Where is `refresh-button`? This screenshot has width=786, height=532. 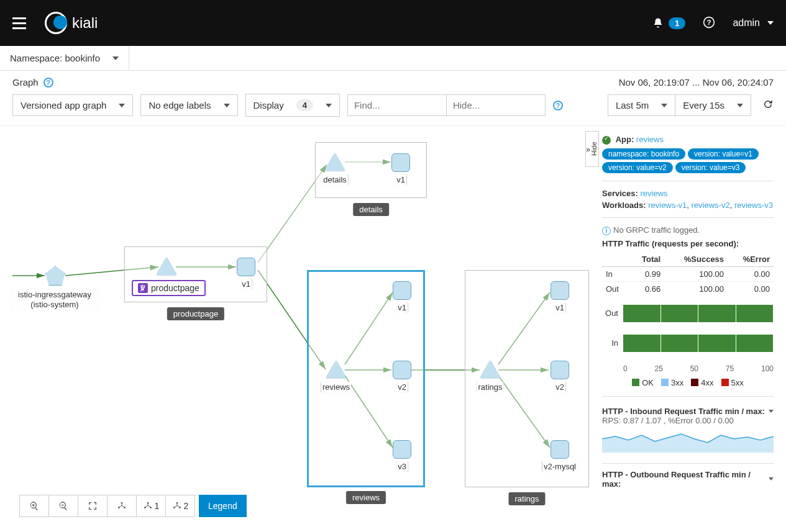 refresh-button is located at coordinates (768, 106).